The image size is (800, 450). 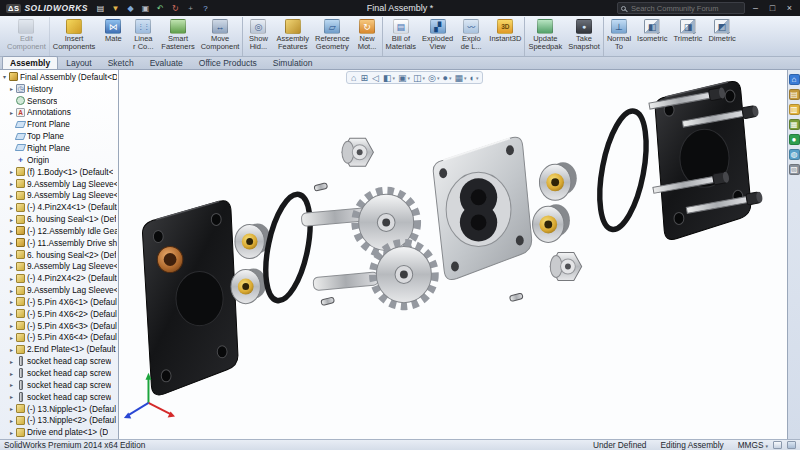 I want to click on ribbon-tab: Evaluate, so click(x=166, y=62).